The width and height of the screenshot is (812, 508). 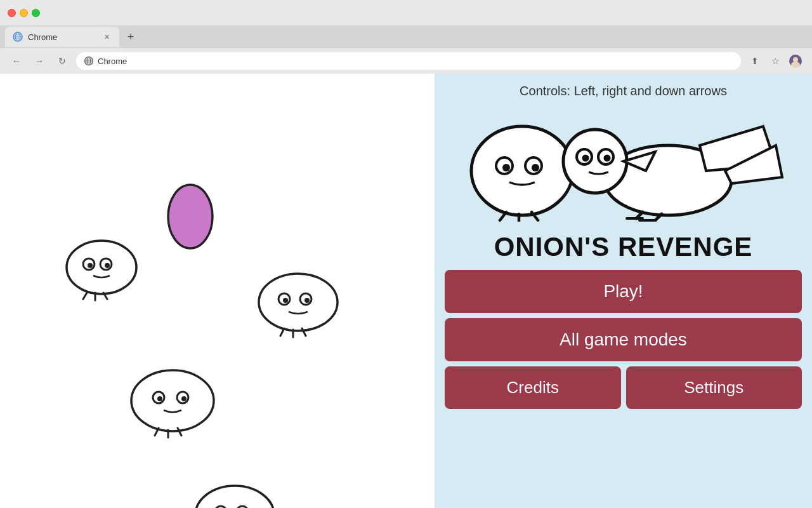 I want to click on game-logo-area, so click(x=623, y=168).